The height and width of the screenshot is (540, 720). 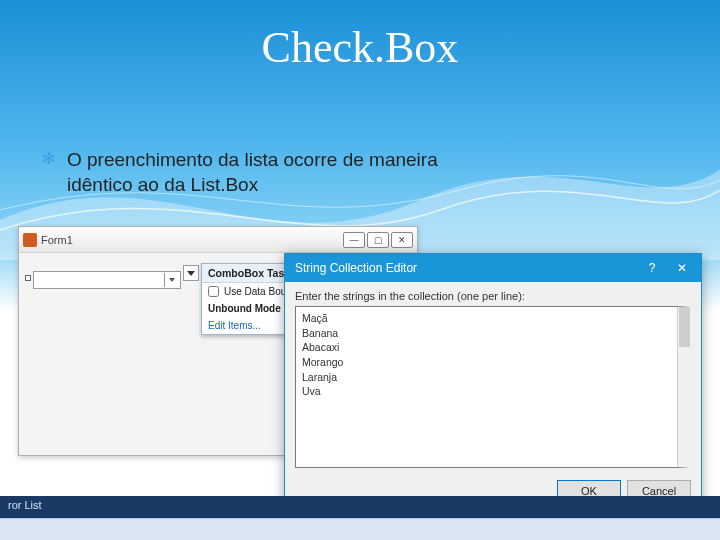 I want to click on presentation-footer, so click(x=360, y=529).